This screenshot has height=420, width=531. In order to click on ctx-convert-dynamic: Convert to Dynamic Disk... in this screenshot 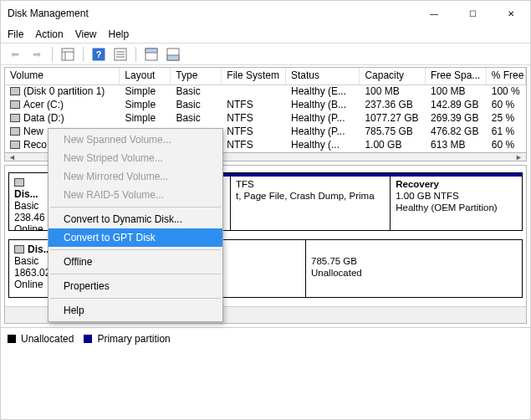, I will do `click(135, 219)`.